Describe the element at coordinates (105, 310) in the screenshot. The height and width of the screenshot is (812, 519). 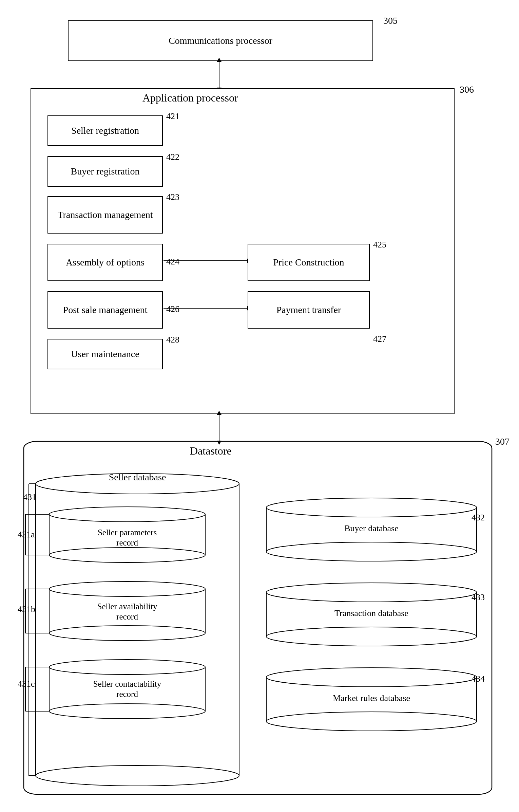
I see `post-sale-box: Post sale management` at that location.